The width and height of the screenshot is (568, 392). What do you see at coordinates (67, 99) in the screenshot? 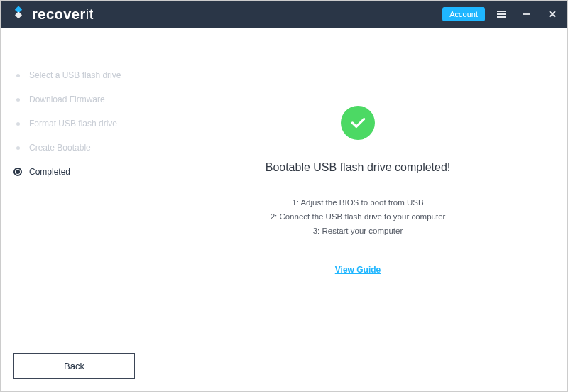
I see `step-label: Download Firmware` at bounding box center [67, 99].